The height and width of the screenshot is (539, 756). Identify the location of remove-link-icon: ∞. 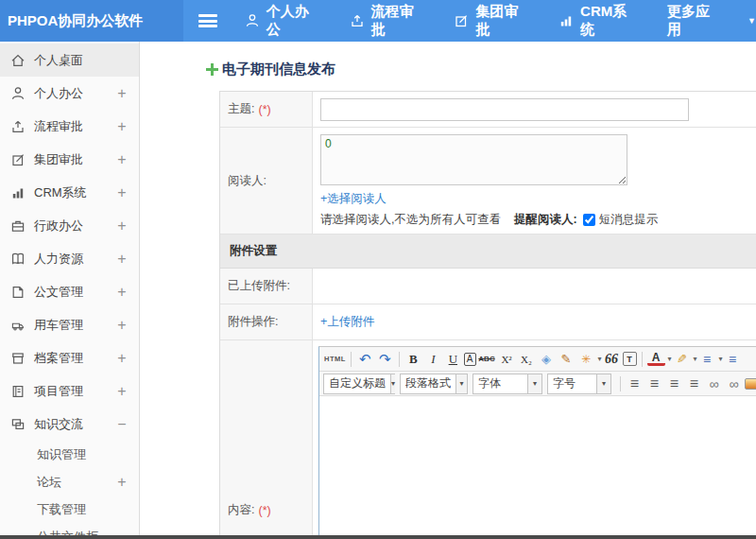
(733, 384).